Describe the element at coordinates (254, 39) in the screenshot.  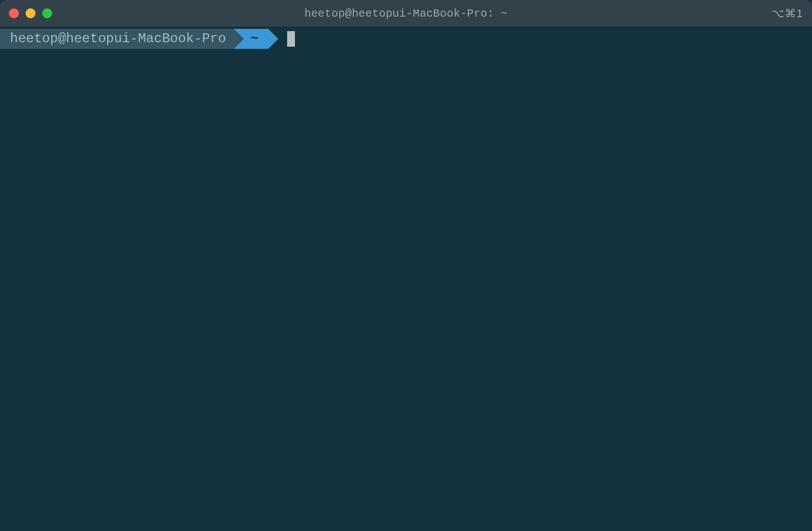
I see `prompt-path: ~` at that location.